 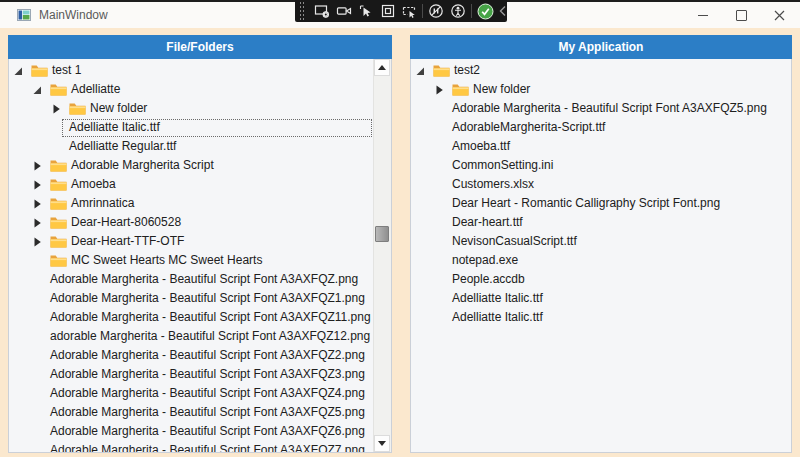 What do you see at coordinates (488, 280) in the screenshot?
I see `tree-item-label: People.accdb` at bounding box center [488, 280].